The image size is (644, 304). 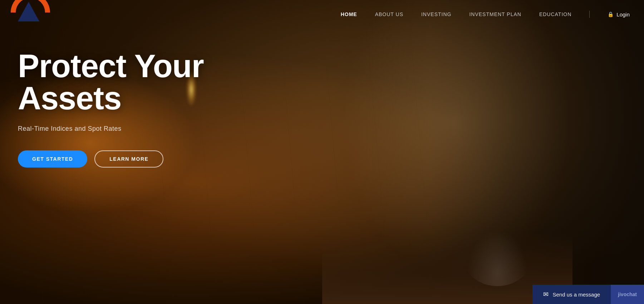 What do you see at coordinates (546, 294) in the screenshot?
I see `envelope-icon: ✉` at bounding box center [546, 294].